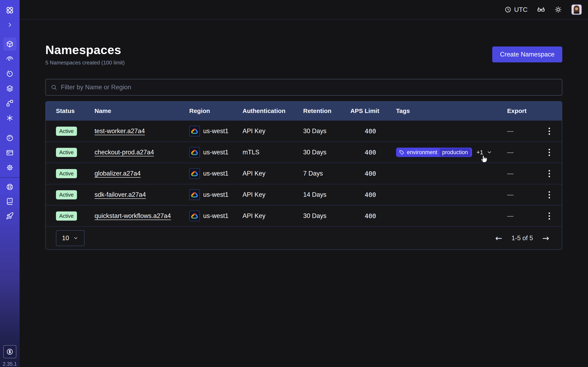 This screenshot has width=588, height=367. Describe the element at coordinates (142, 111) in the screenshot. I see `col-name: Name` at that location.